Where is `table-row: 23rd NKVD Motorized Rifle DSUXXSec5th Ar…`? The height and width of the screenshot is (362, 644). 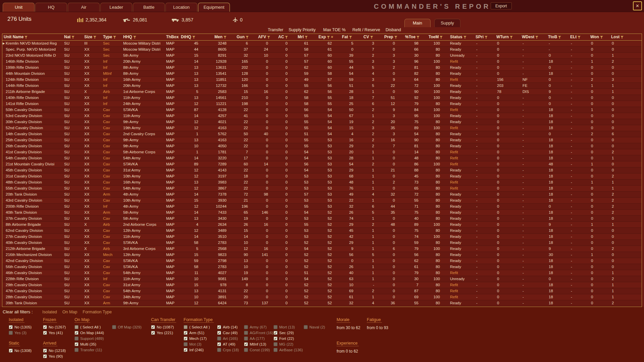 table-row: 23rd NKVD Motorized Rifle DSUXXSec5th Ar… is located at coordinates (322, 55).